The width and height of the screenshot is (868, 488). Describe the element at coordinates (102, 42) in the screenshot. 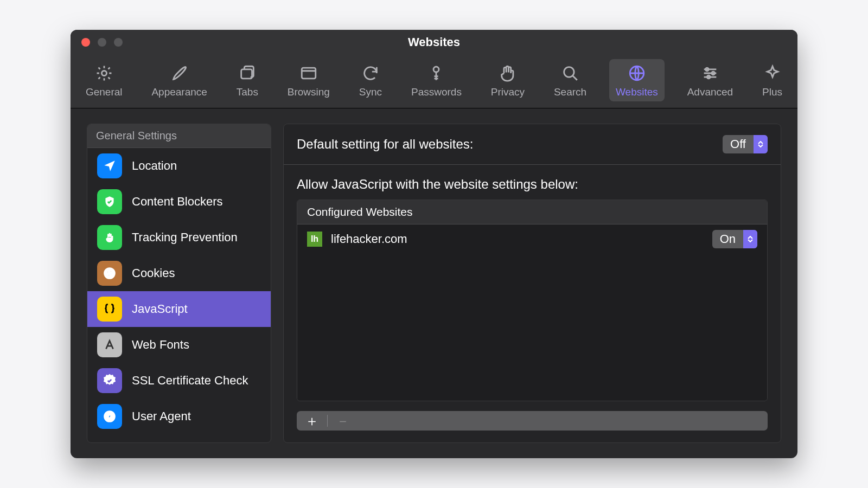

I see `traffic-lights` at that location.